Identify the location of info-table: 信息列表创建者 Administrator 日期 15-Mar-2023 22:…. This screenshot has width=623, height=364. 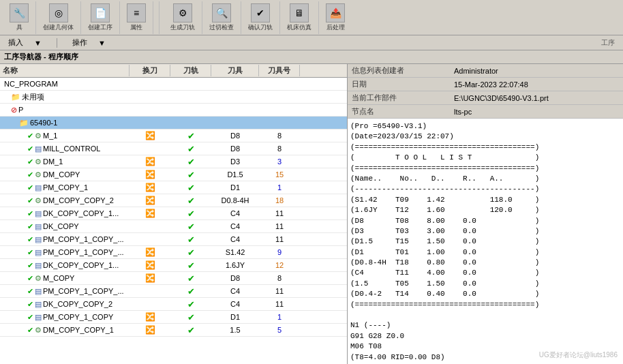
(485, 91).